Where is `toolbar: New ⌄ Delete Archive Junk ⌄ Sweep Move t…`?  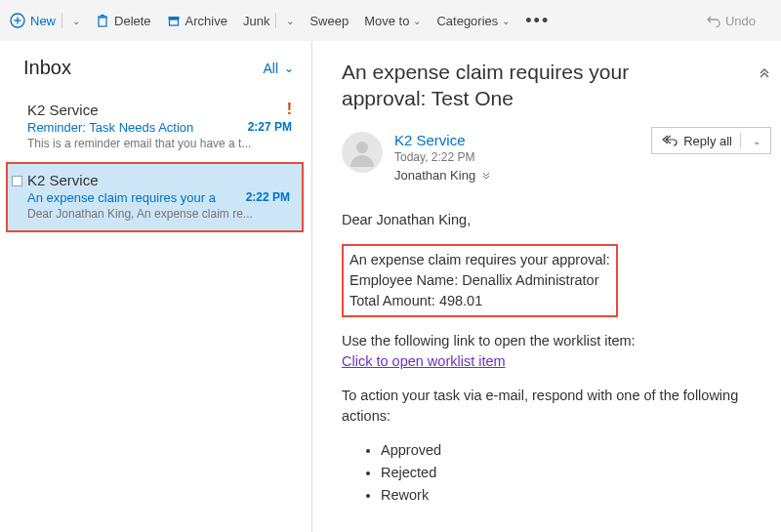 toolbar: New ⌄ Delete Archive Junk ⌄ Sweep Move t… is located at coordinates (390, 20).